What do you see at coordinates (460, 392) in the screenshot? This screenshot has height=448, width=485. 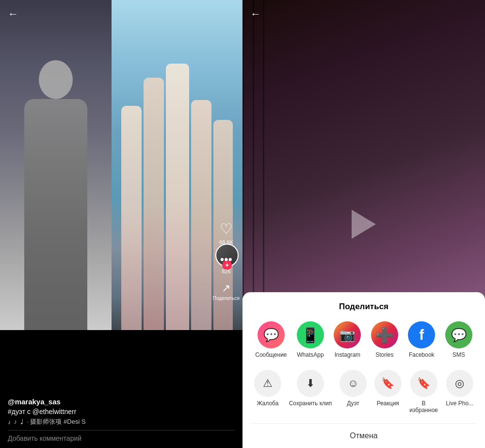 I see `action-live-photo: ◎ Live Pho...` at bounding box center [460, 392].